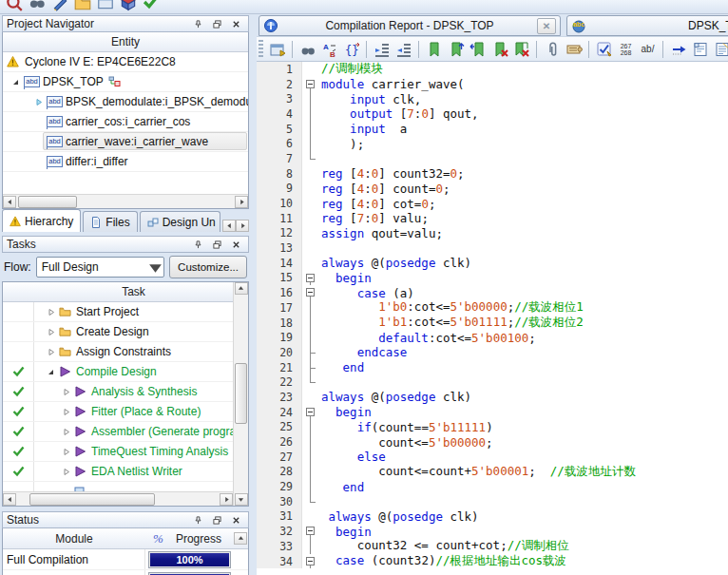  Describe the element at coordinates (151, 6) in the screenshot. I see `check-icon` at that location.